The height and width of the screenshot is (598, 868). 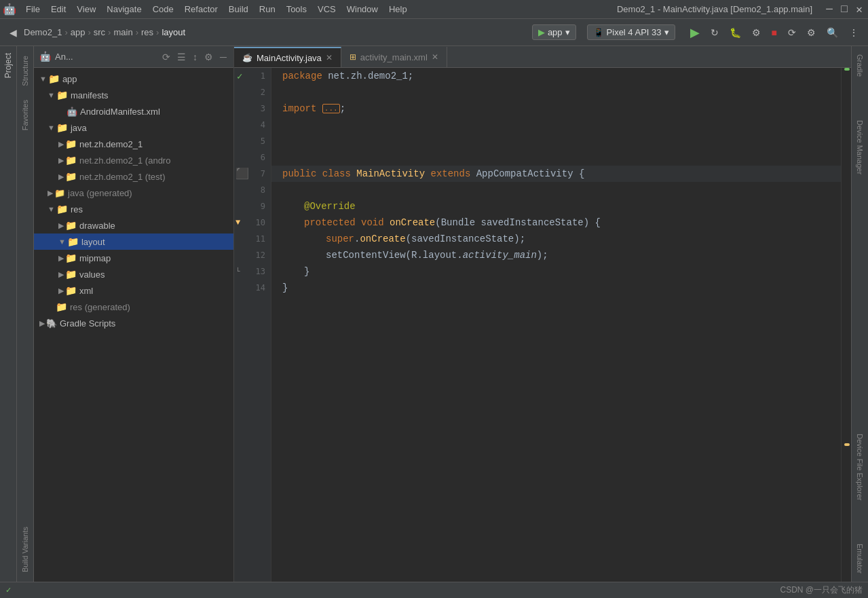 What do you see at coordinates (209, 57) in the screenshot?
I see `panel-settings-icon: ⚙` at bounding box center [209, 57].